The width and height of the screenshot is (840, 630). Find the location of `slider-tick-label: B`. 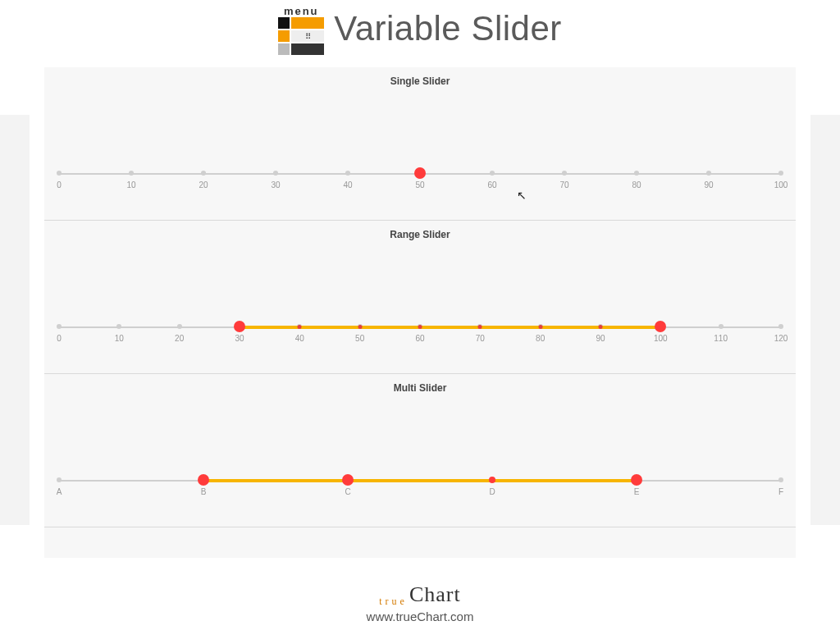

slider-tick-label: B is located at coordinates (203, 492).